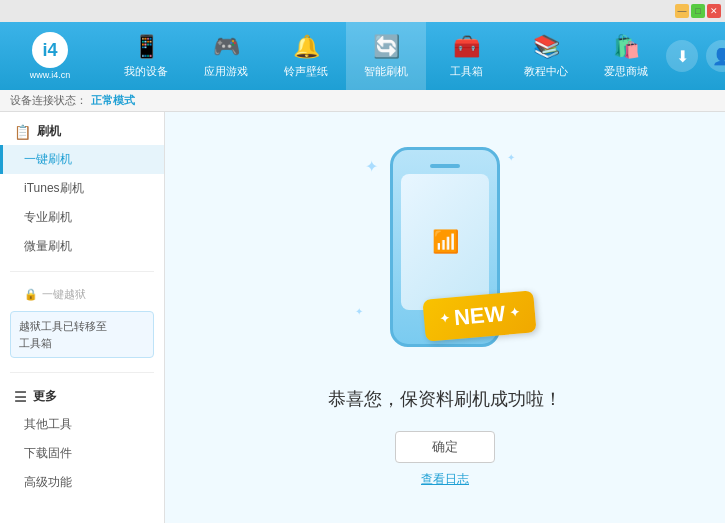  What do you see at coordinates (682, 56) in the screenshot?
I see `download-button: ⬇` at bounding box center [682, 56].